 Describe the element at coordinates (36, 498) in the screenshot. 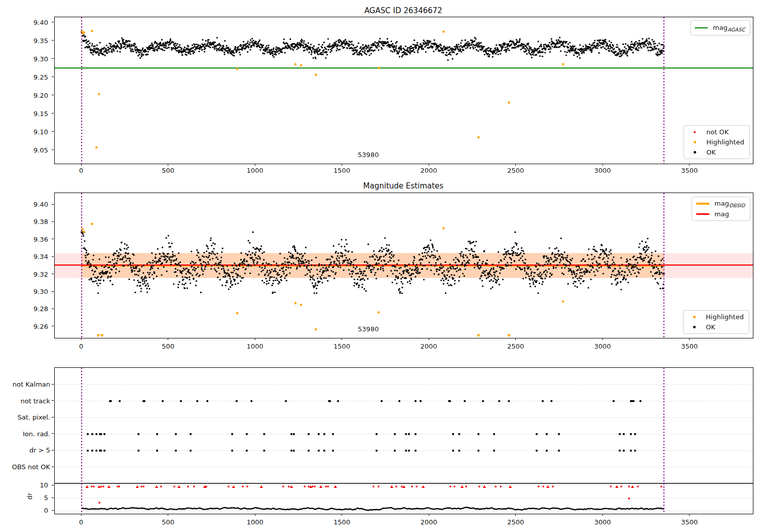

I see `dr-tick-label: 5` at that location.